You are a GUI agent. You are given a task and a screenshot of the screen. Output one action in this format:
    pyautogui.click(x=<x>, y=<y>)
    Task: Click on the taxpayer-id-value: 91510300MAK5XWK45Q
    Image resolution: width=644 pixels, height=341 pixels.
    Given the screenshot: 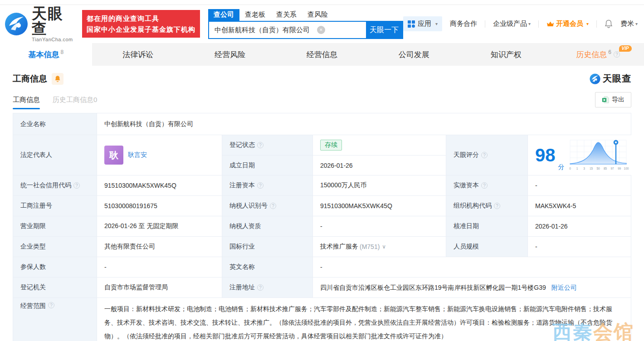 What is the action you would take?
    pyautogui.click(x=380, y=206)
    